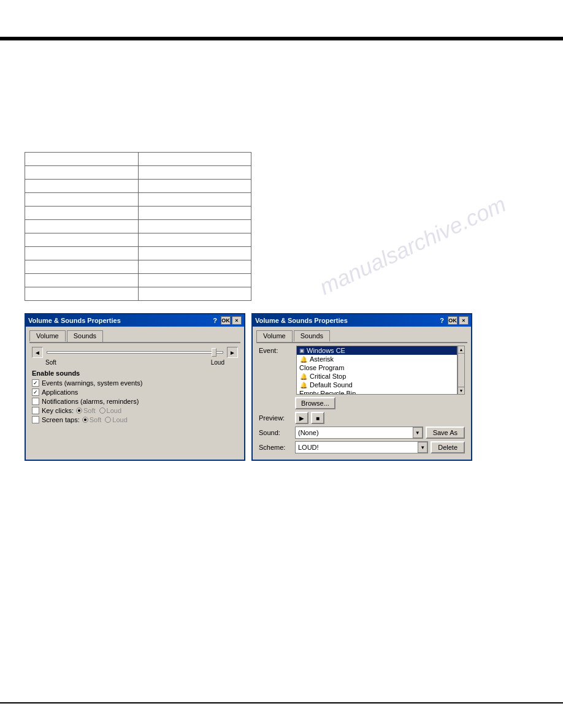  Describe the element at coordinates (61, 420) in the screenshot. I see `screen-taps-label: Screen taps:` at that location.